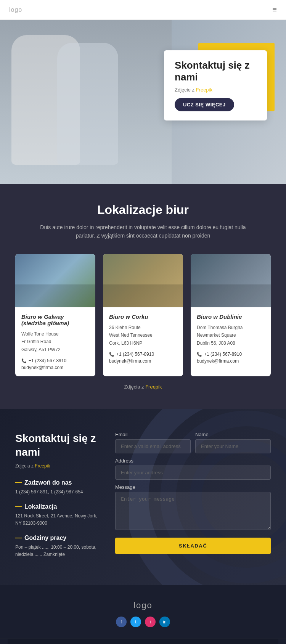  Describe the element at coordinates (55, 342) in the screenshot. I see `office-body-galway: Biuro w Galway (siedziba główna) Wolfe T…` at that location.